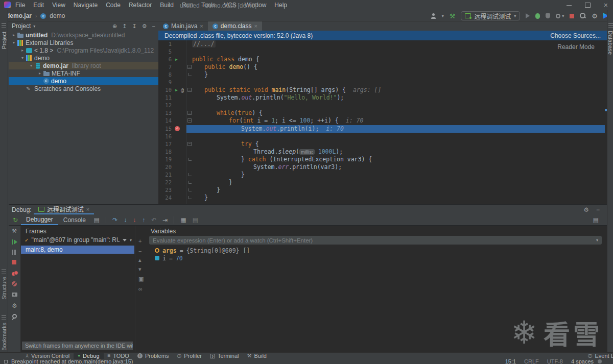 The width and height of the screenshot is (613, 364). What do you see at coordinates (183, 26) in the screenshot?
I see `editor-tab-main-java: cMain.java×` at bounding box center [183, 26].